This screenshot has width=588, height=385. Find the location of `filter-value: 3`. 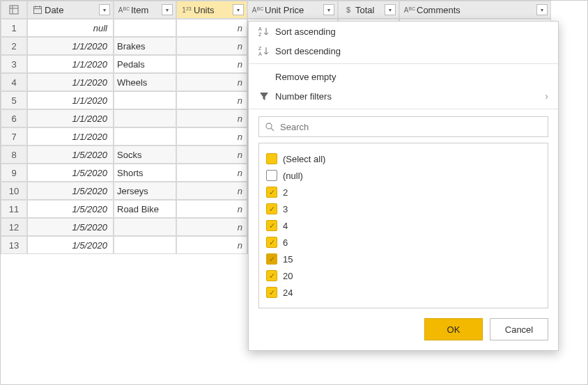

filter-value: 3 is located at coordinates (403, 209).